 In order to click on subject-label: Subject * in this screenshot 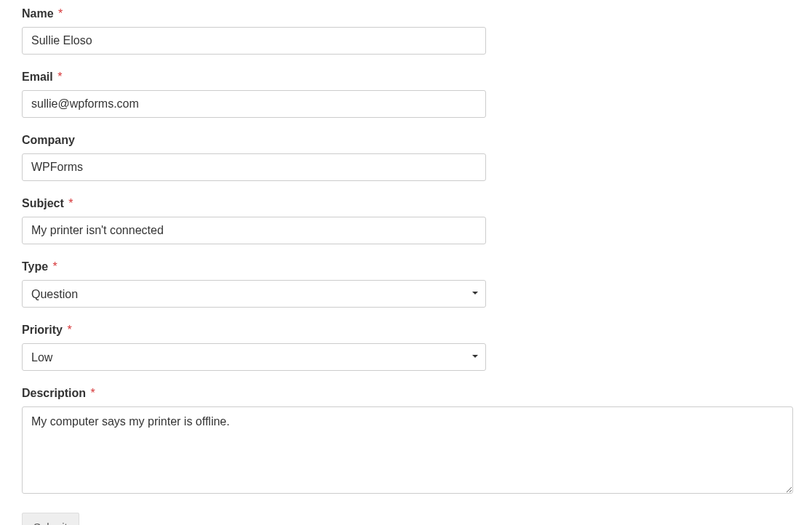, I will do `click(406, 204)`.